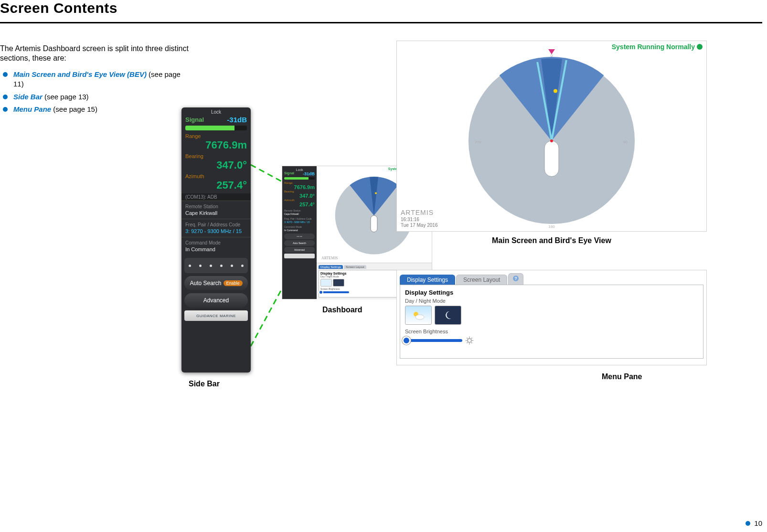  I want to click on lock-label: Lock, so click(216, 111).